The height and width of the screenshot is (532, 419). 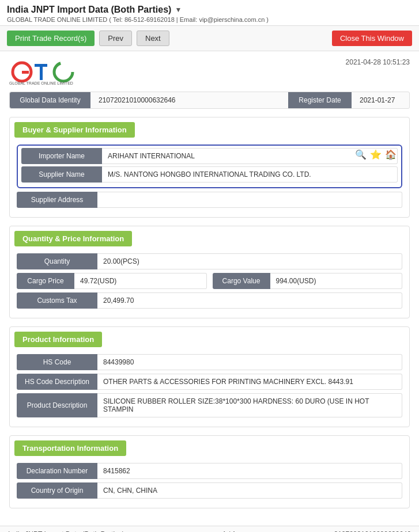 What do you see at coordinates (153, 38) in the screenshot?
I see `next-button: Next` at bounding box center [153, 38].